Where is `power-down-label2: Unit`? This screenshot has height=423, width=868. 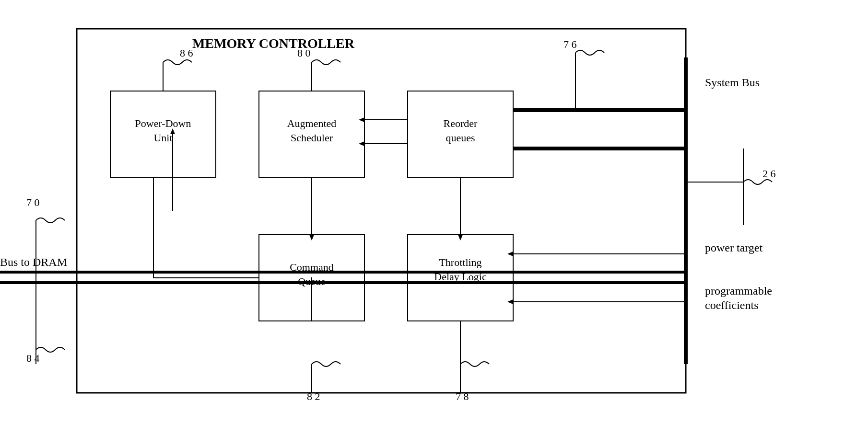 power-down-label2: Unit is located at coordinates (163, 138).